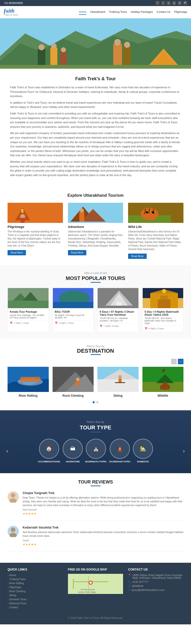  I want to click on google-map: Sri Ram Courier Laxman Chowk, Rajpur, so click(96, 584).